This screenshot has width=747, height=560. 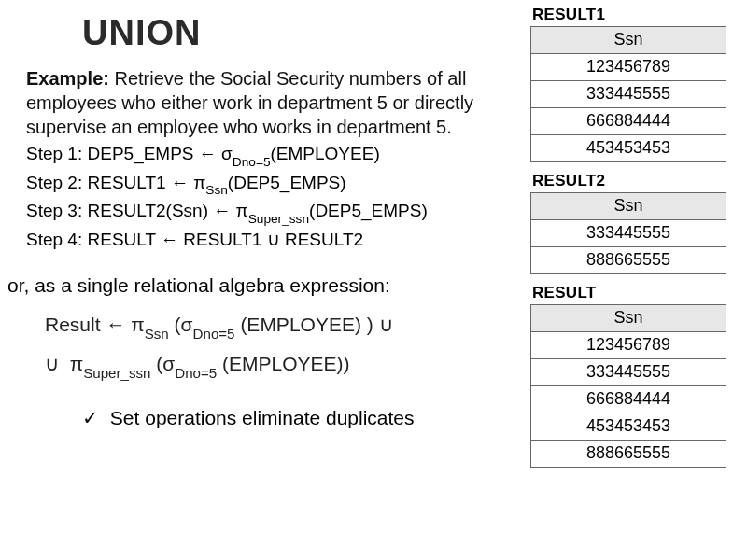 What do you see at coordinates (634, 223) in the screenshot?
I see `result-block: RESULT2Ssn333445555888665555` at bounding box center [634, 223].